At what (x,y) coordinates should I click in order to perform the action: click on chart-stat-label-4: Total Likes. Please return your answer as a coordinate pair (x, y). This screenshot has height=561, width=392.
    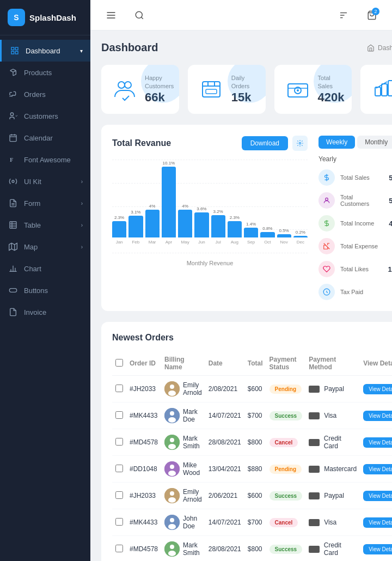
    Looking at the image, I should click on (362, 269).